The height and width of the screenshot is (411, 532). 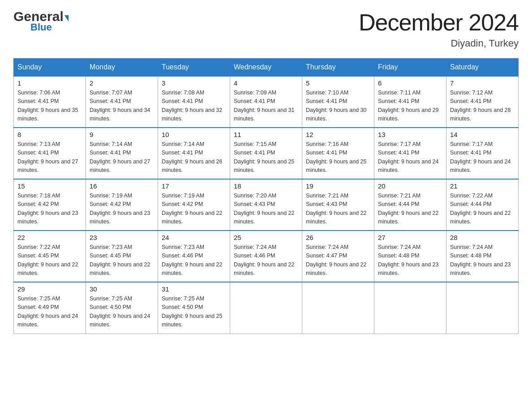 What do you see at coordinates (122, 153) in the screenshot?
I see `table-row: 9 Sunrise: 7:14 AM Sunset: 4:41 PM Dayli…` at bounding box center [122, 153].